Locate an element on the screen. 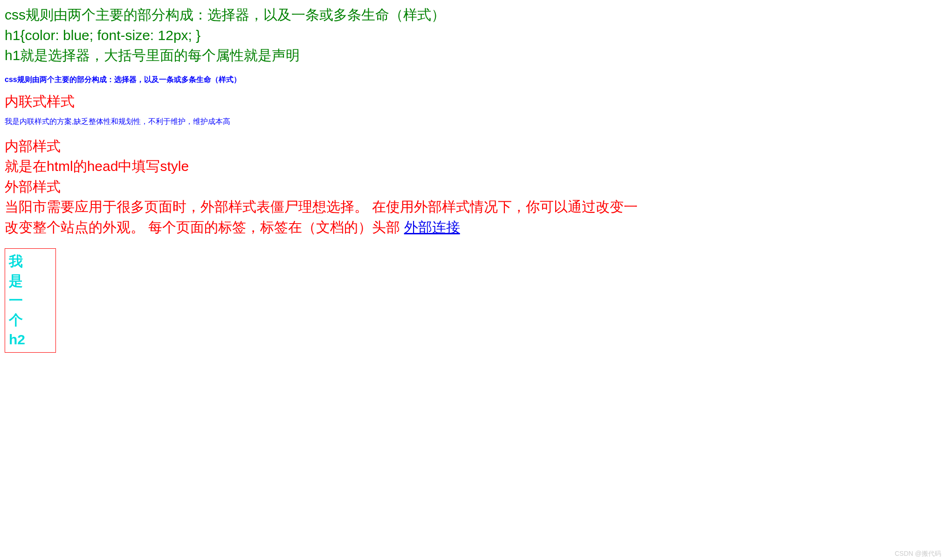 This screenshot has width=944, height=560. internal-style-description: 就是在html的head中填写style is located at coordinates (472, 166).